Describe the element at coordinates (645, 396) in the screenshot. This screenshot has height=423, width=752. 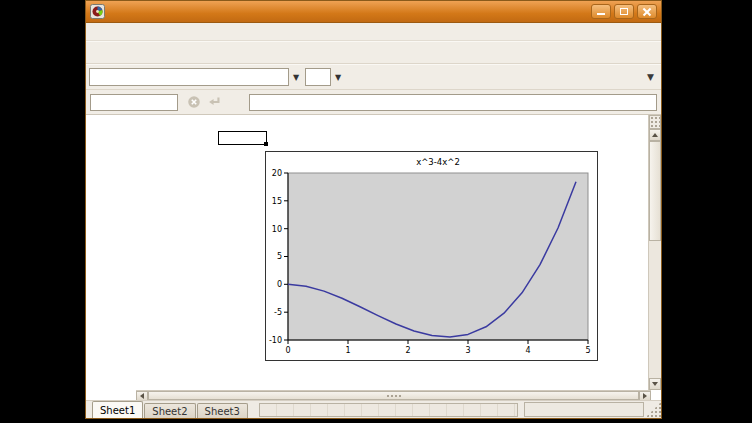
I see `scroll-right-icon` at that location.